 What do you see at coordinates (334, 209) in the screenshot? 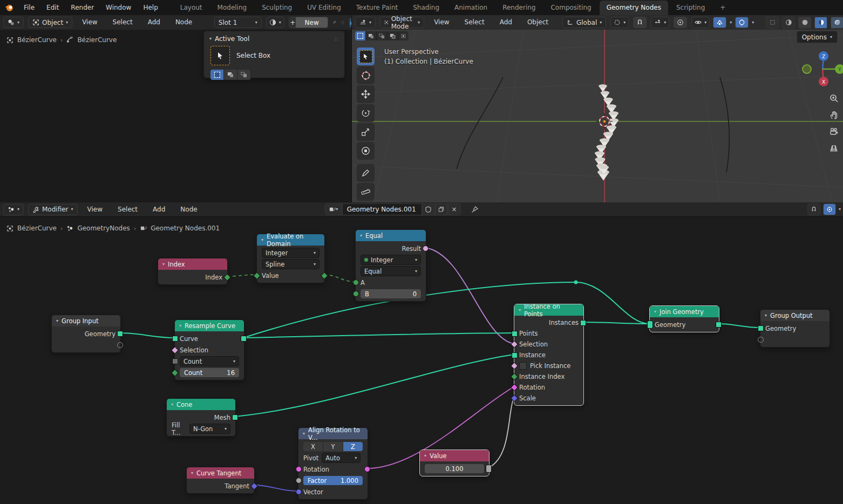
I see `browse-tree-button: ▾` at bounding box center [334, 209].